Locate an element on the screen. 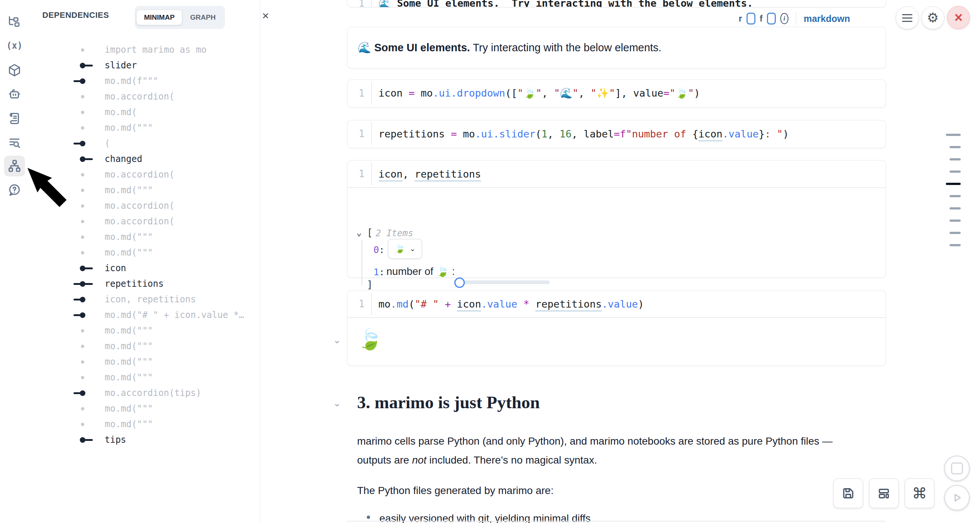  minimap-item: import marimo as mo is located at coordinates (144, 49).